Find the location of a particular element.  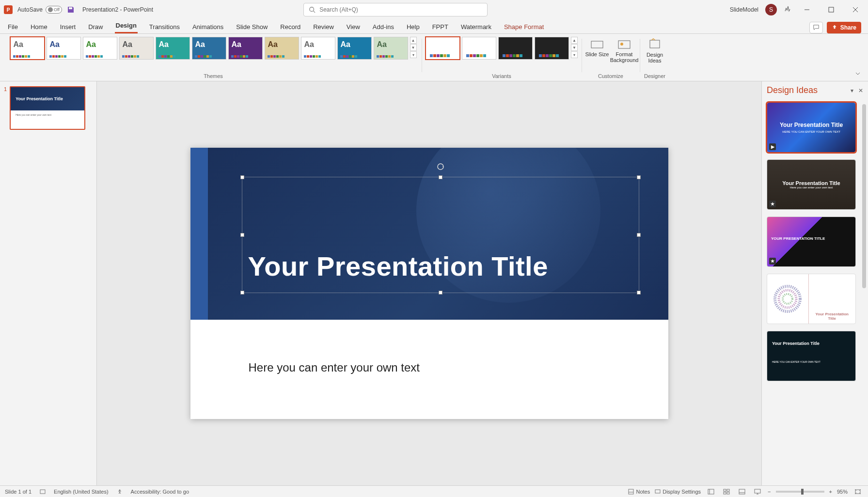

theme-option-5: Aa is located at coordinates (173, 48).